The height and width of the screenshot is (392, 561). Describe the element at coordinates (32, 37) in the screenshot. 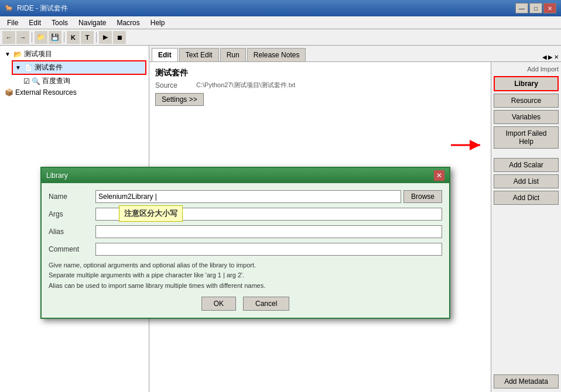

I see `toolbar-sep1` at that location.